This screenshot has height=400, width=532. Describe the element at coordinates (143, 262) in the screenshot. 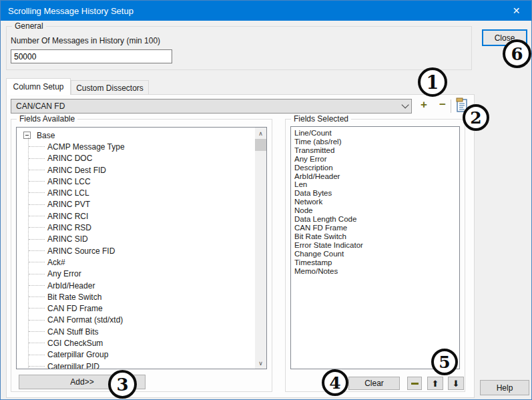

I see `tree-item: Ack#` at that location.